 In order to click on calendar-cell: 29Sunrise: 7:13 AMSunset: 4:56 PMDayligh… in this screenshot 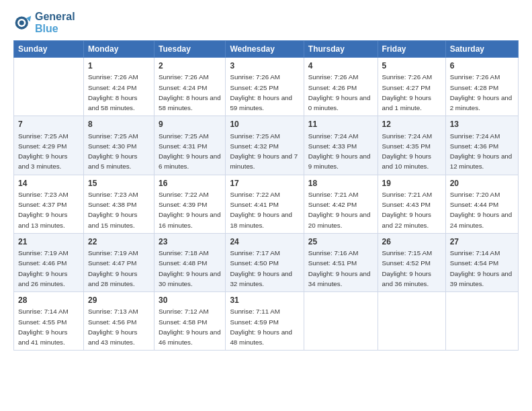, I will do `click(118, 321)`.